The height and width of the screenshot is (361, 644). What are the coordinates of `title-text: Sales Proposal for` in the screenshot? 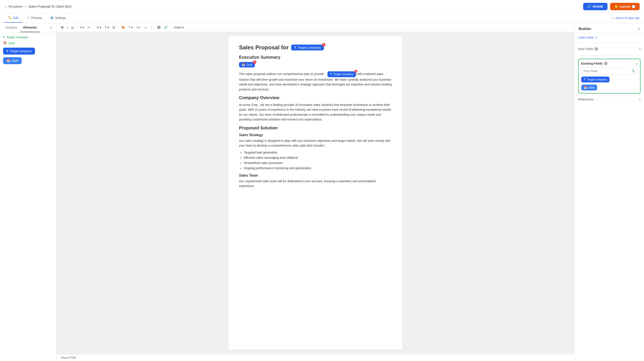 It's located at (264, 48).